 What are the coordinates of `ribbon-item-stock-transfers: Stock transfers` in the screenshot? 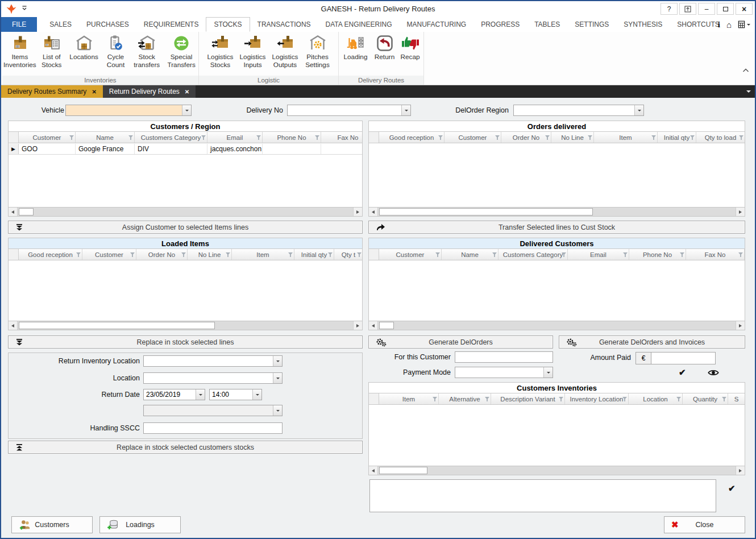 It's located at (147, 51).